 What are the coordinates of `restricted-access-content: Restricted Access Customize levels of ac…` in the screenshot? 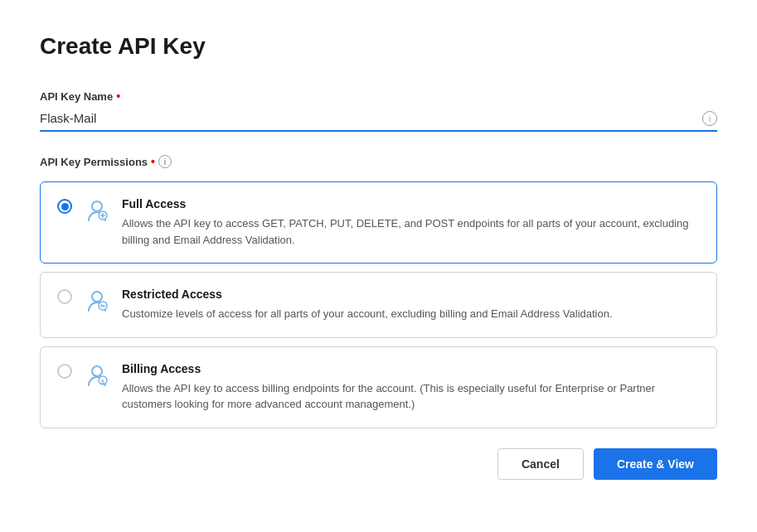 It's located at (411, 305).